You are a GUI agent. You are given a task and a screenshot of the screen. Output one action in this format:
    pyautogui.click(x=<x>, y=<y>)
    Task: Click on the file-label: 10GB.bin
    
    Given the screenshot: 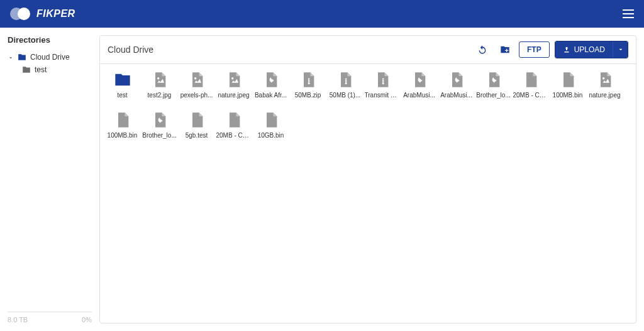 What is the action you would take?
    pyautogui.click(x=271, y=136)
    